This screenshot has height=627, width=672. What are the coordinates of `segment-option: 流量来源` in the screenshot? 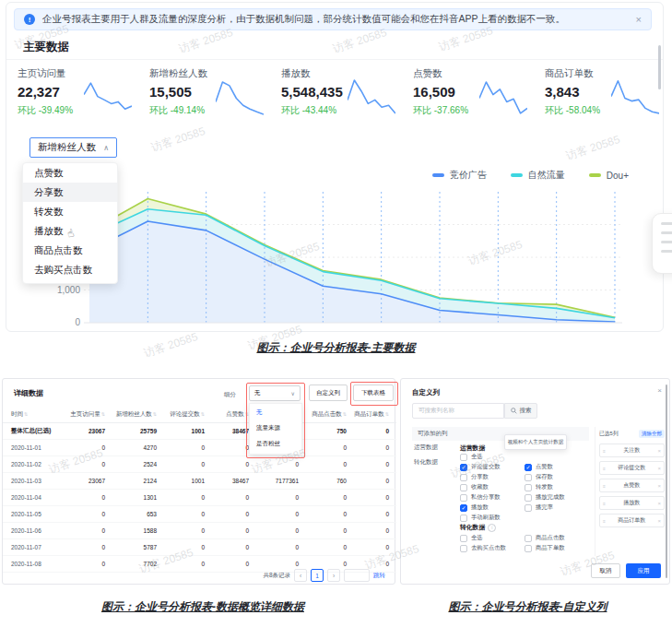 It's located at (276, 428).